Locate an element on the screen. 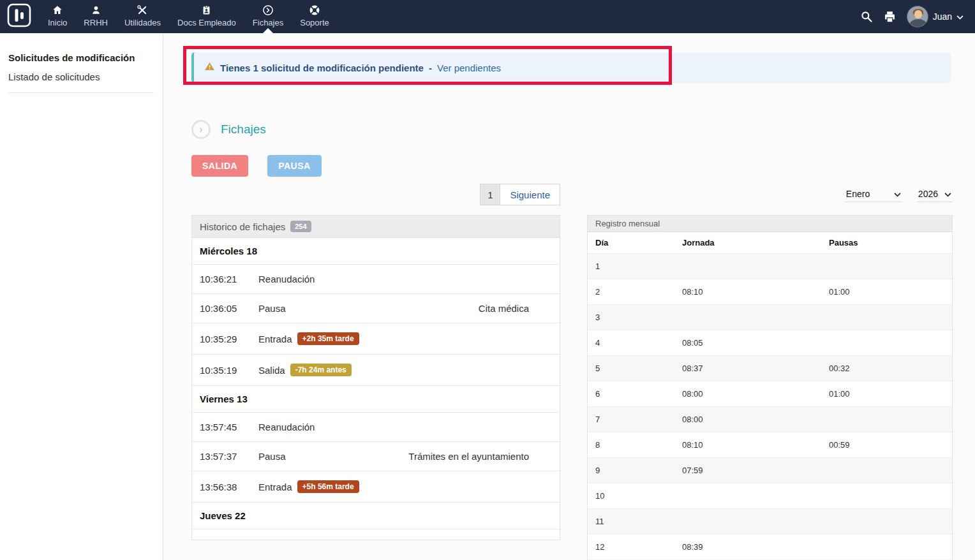  history-entry-row: 13:57:37 Pausa Trámites en el ayuntamien… is located at coordinates (376, 457).